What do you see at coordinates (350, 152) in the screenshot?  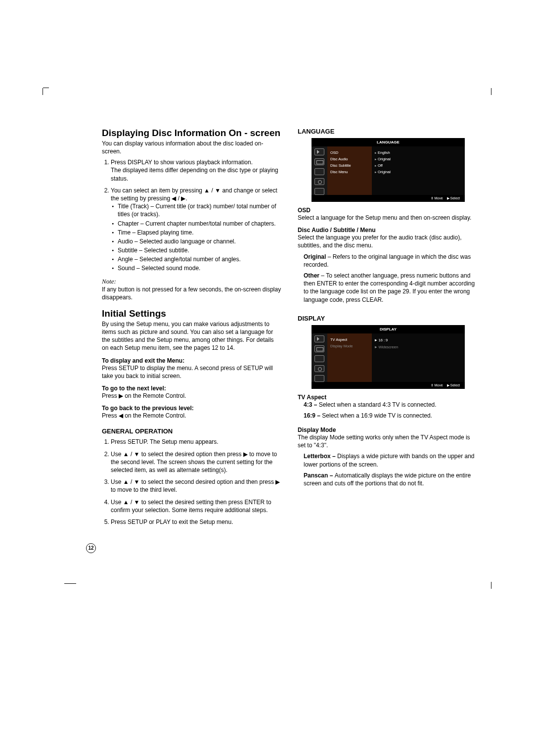 I see `row-osd: OSD` at bounding box center [350, 152].